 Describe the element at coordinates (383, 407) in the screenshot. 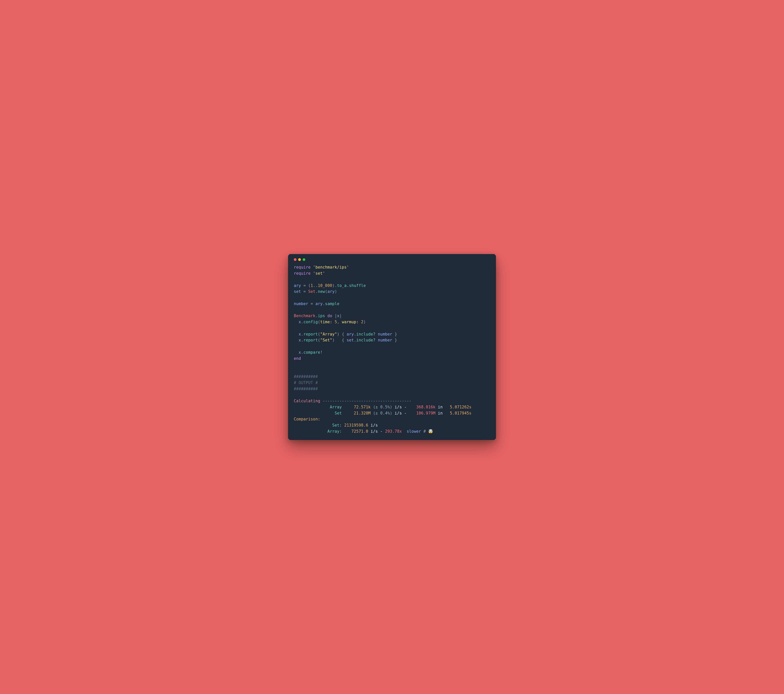

I see `output-row-array: Array 72.571k (± 0.5%) i/s - 368.016k in…` at that location.